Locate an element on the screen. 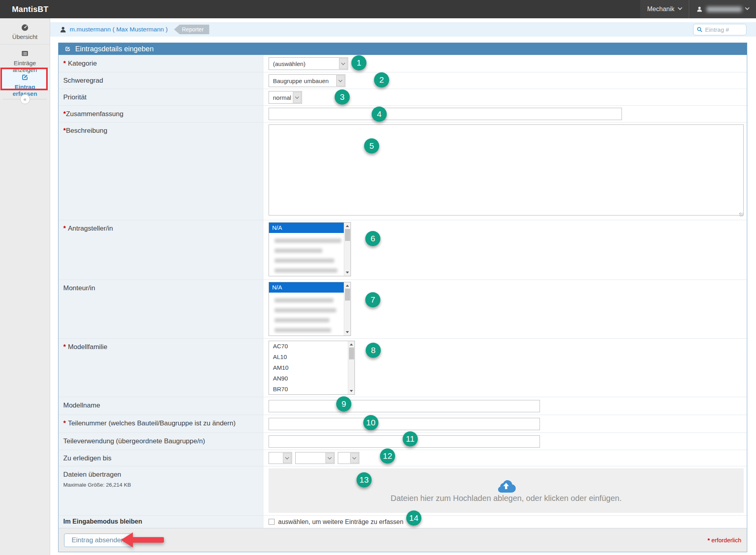 Image resolution: width=756 pixels, height=555 pixels. breadcrumb-user-link: m.mustermann ( Max Mustermann ) is located at coordinates (119, 29).